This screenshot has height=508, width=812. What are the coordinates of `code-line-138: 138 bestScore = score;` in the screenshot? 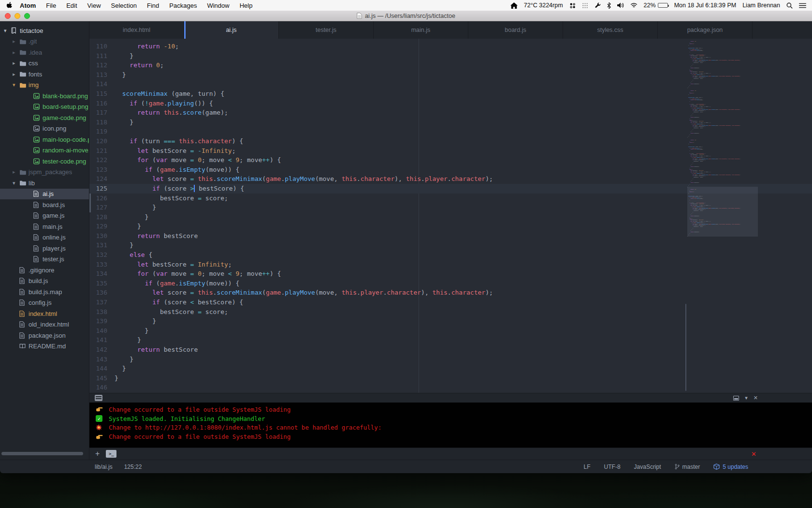 It's located at (450, 312).